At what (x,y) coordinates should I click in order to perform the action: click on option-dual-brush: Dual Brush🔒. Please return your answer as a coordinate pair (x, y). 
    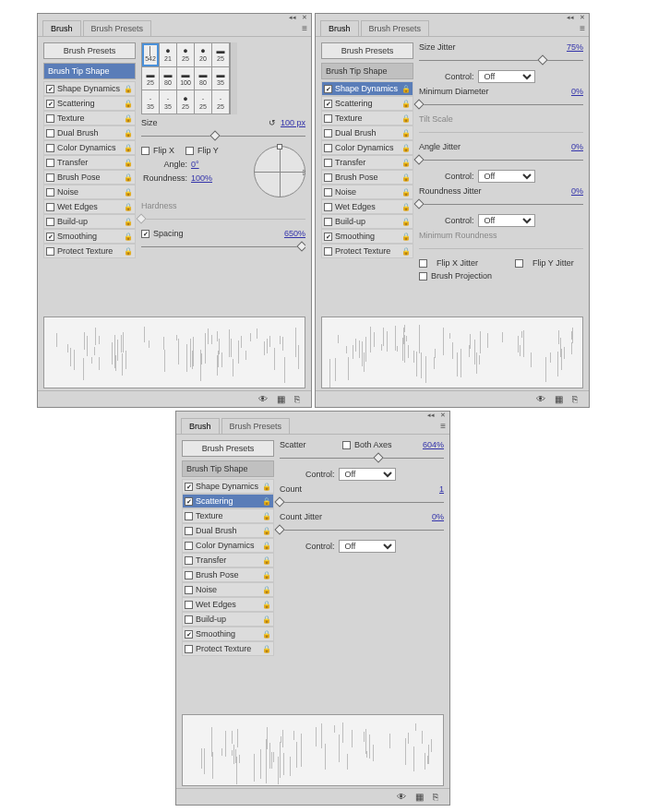
    Looking at the image, I should click on (367, 133).